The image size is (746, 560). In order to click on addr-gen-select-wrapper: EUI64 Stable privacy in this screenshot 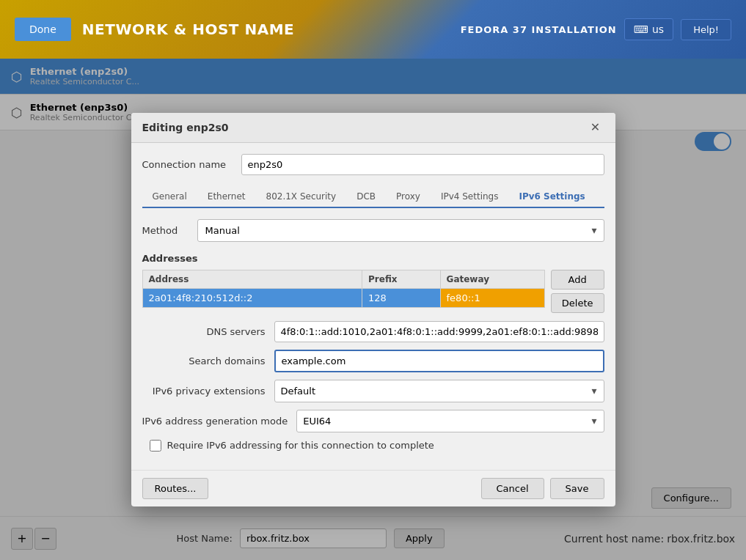, I will do `click(450, 421)`.